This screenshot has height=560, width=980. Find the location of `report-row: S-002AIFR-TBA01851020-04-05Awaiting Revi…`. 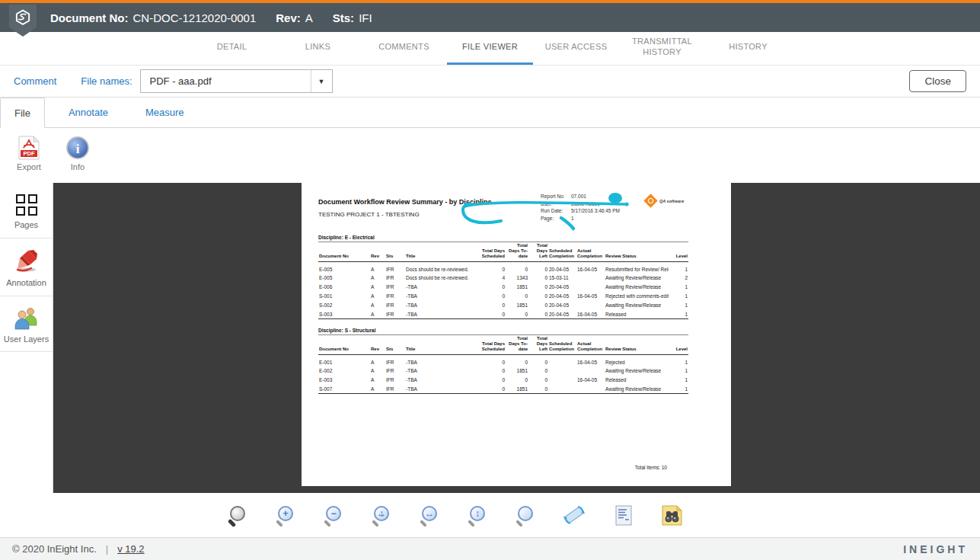

report-row: S-002AIFR-TBA01851020-04-05Awaiting Revi… is located at coordinates (503, 305).